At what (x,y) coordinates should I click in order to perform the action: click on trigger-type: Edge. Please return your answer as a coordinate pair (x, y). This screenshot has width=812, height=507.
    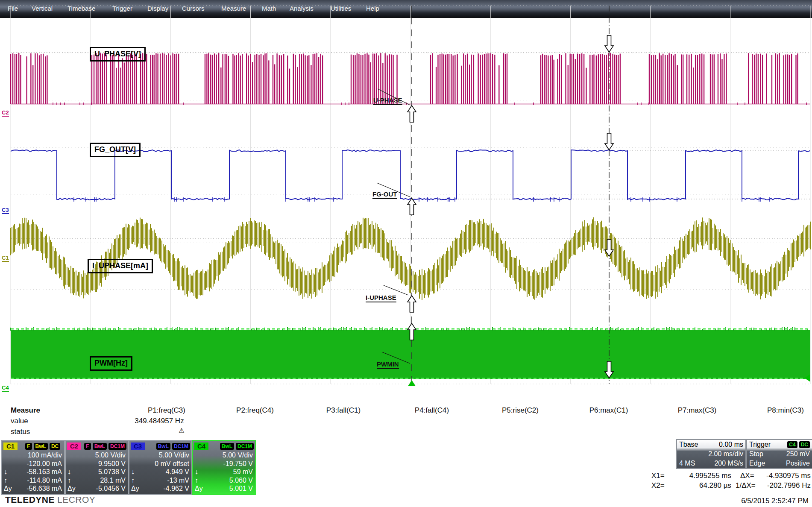
    Looking at the image, I should click on (757, 463).